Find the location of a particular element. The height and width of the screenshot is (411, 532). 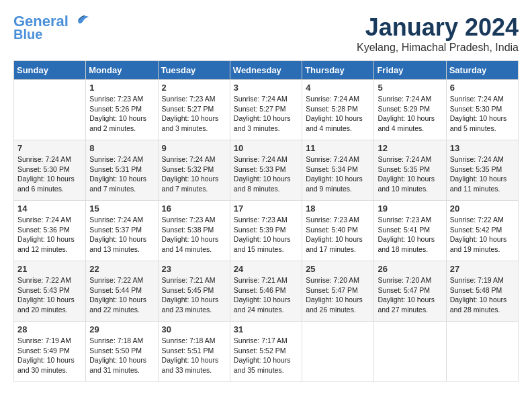

title-block: January 2024 Kyelang, Himachal Pradesh, … is located at coordinates (438, 34).